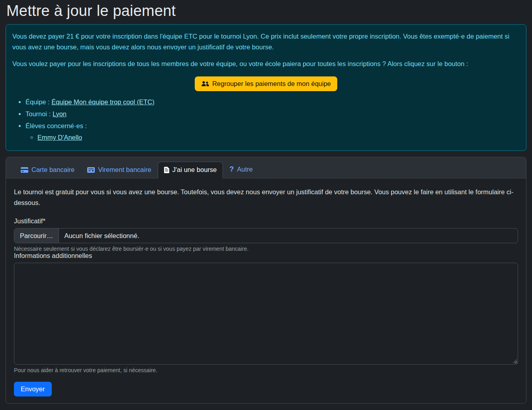  Describe the element at coordinates (266, 236) in the screenshot. I see `justificatif-file-input: Parcourir… Aucun fichier sélectionné.` at that location.